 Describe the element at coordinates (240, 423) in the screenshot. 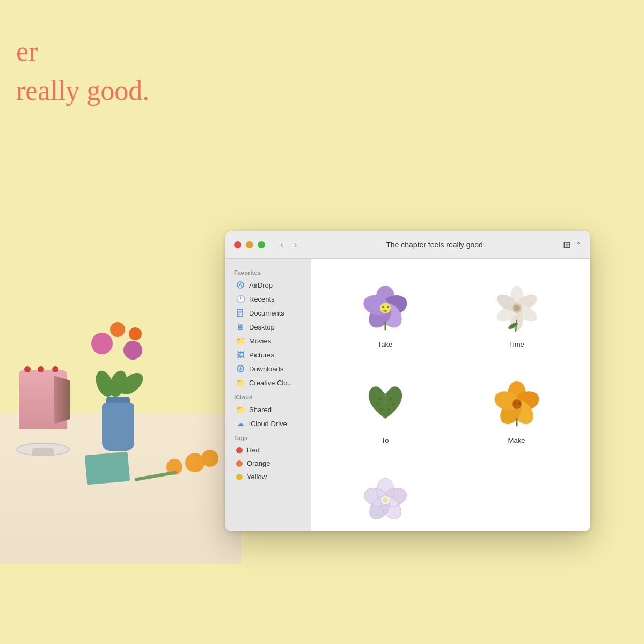

I see `icloud-drive-icon: ☁` at that location.